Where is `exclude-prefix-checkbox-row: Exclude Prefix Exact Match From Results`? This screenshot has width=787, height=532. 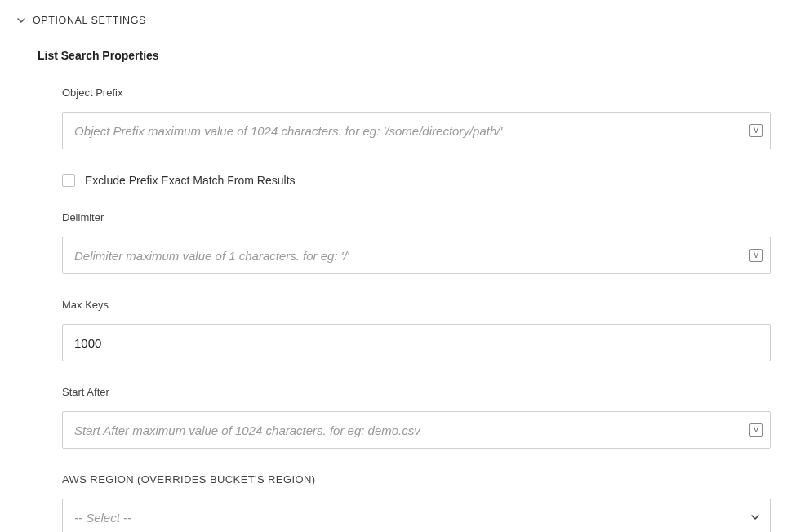
exclude-prefix-checkbox-row: Exclude Prefix Exact Match From Results is located at coordinates (416, 180).